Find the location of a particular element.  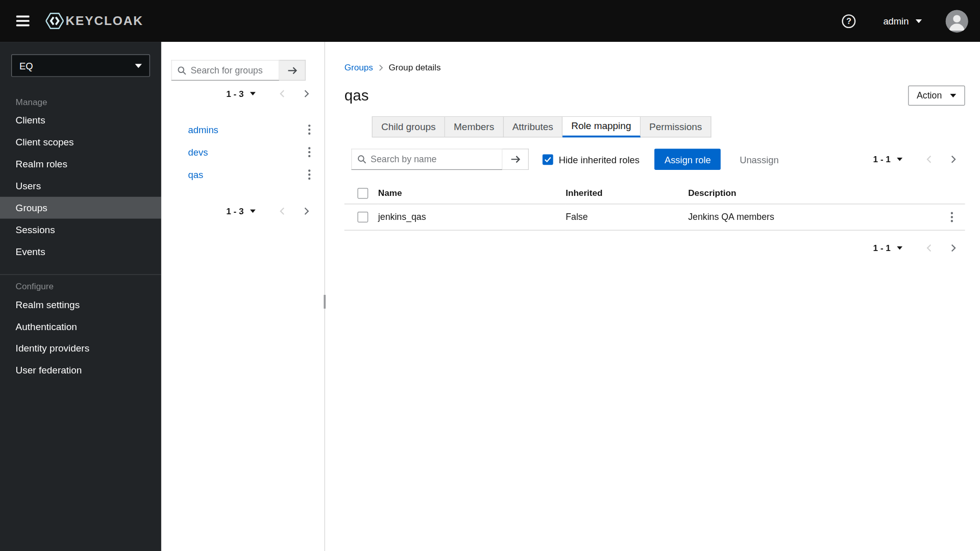

panel-resize-handle is located at coordinates (325, 302).